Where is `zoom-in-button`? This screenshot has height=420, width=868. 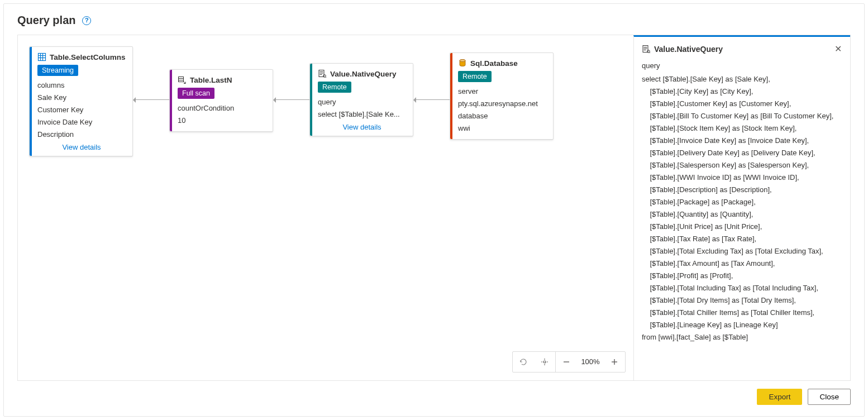
zoom-in-button is located at coordinates (614, 362).